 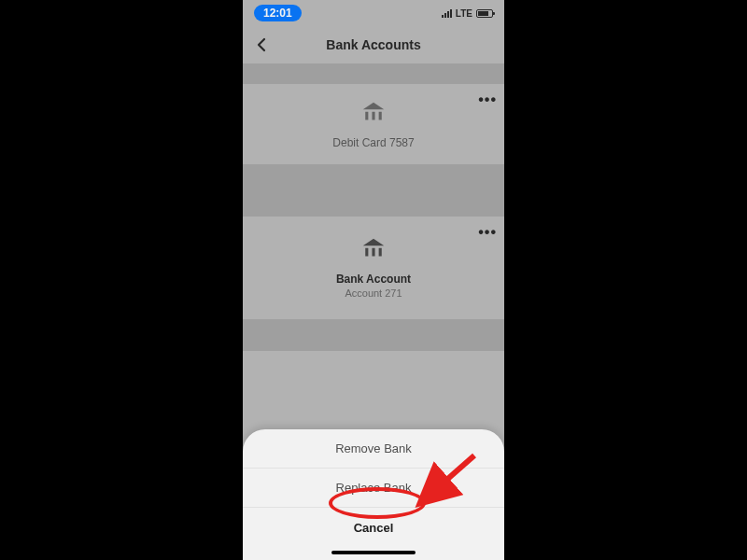 What do you see at coordinates (374, 45) in the screenshot?
I see `page-title: Bank Accounts` at bounding box center [374, 45].